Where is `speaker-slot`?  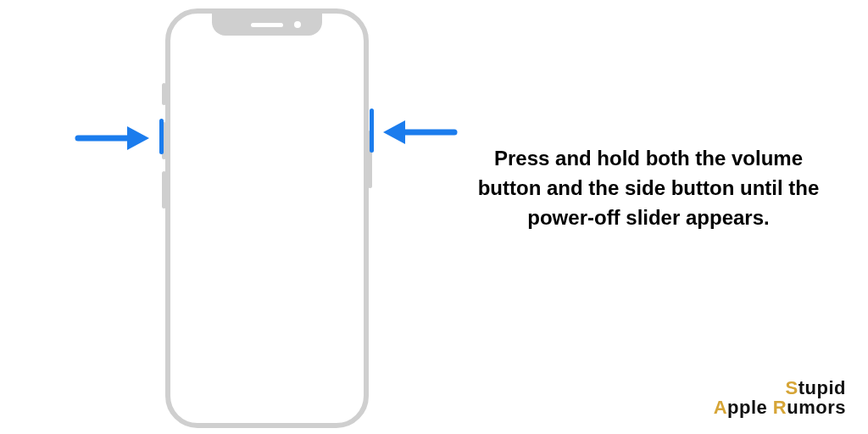
speaker-slot is located at coordinates (267, 25).